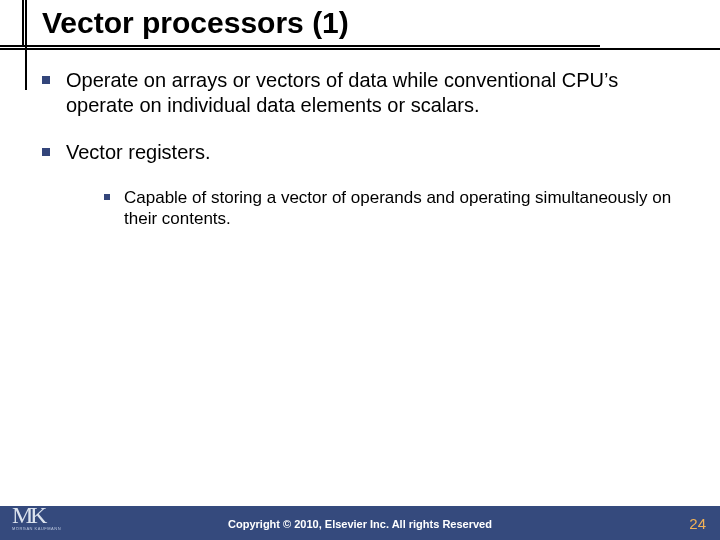 This screenshot has height=540, width=720. I want to click on sub-bullet-list: Capable of storing a vector of operands …, so click(397, 208).